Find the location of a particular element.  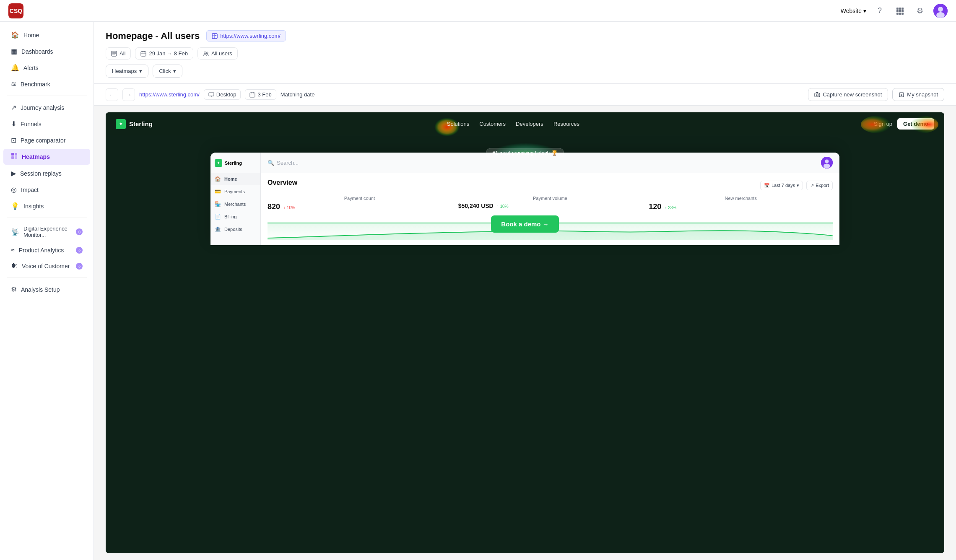

chevron-down-icon: ▾ is located at coordinates (865, 11).